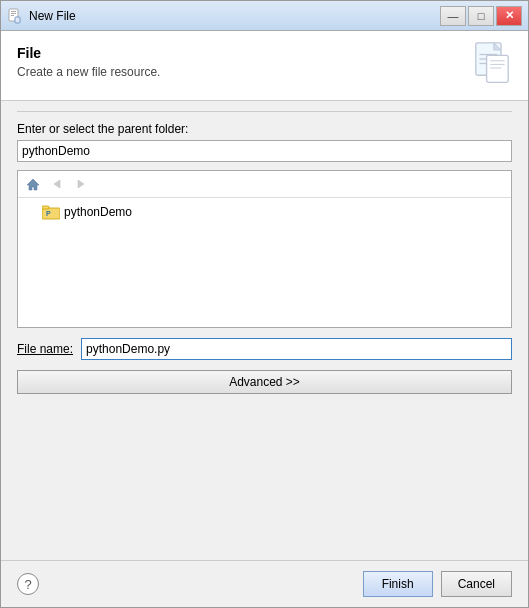 The width and height of the screenshot is (529, 608). I want to click on bottom-buttons: Finish Cancel, so click(438, 584).